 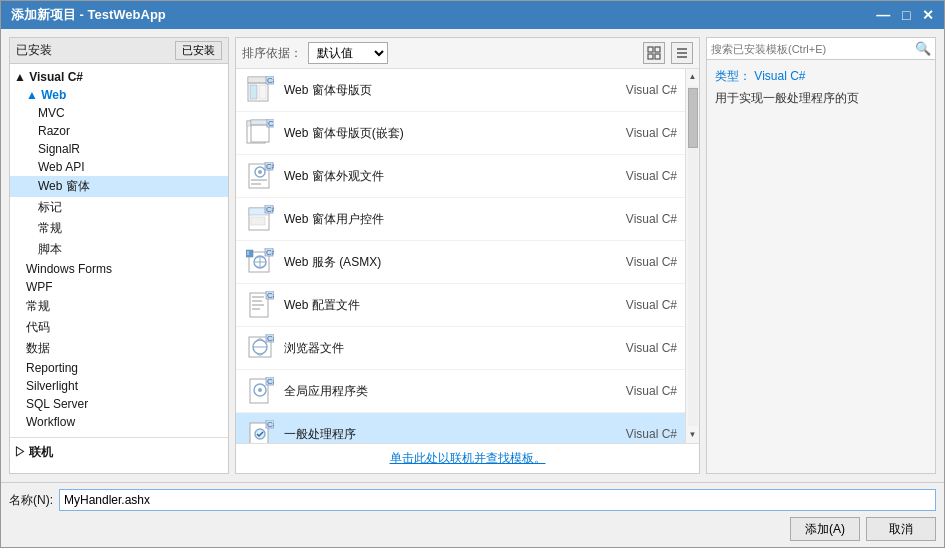 I want to click on tree-item-sql-server: SQL Server, so click(x=119, y=404).